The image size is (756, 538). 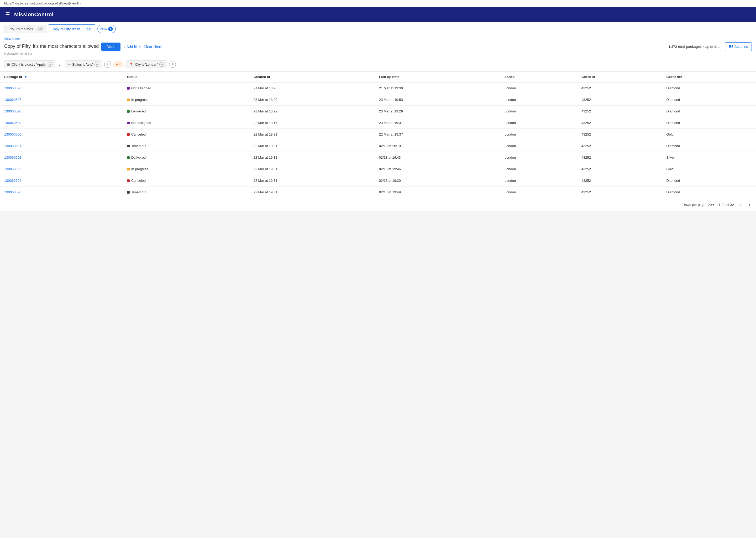 I want to click on package-id-link: 130060601, so click(x=13, y=146).